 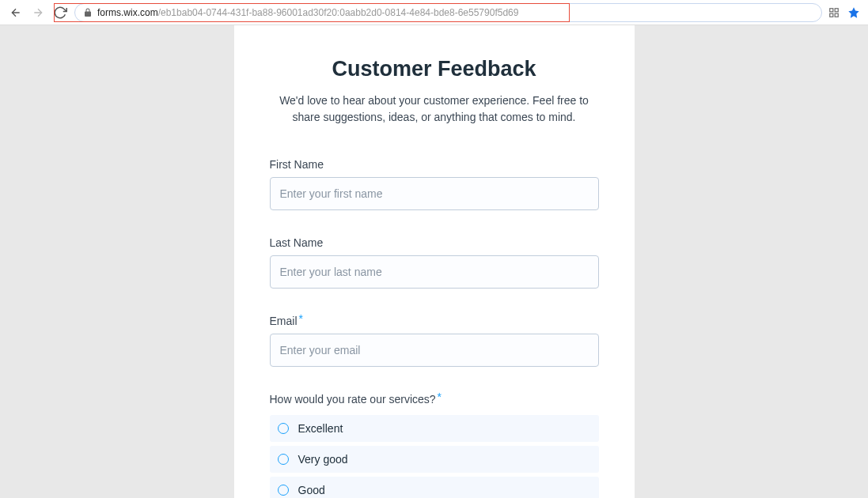 What do you see at coordinates (128, 13) in the screenshot?
I see `url-domain: forms.wix.com` at bounding box center [128, 13].